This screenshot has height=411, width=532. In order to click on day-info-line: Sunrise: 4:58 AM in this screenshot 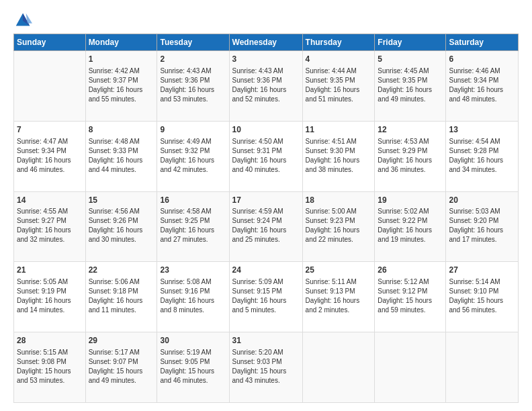, I will do `click(193, 212)`.